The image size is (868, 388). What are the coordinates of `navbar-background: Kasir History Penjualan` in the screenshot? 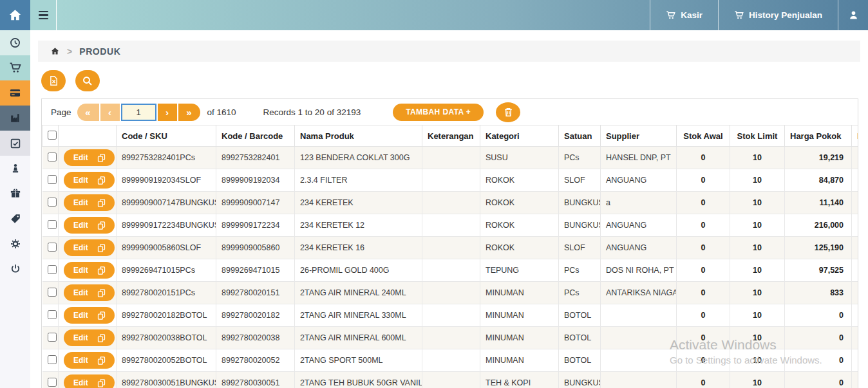 It's located at (462, 15).